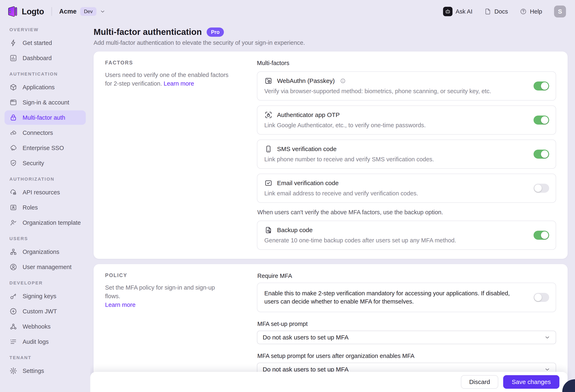 The width and height of the screenshot is (575, 392). Describe the element at coordinates (407, 154) in the screenshot. I see `factor-row-sms: SMS verification code Link phone number …` at that location.